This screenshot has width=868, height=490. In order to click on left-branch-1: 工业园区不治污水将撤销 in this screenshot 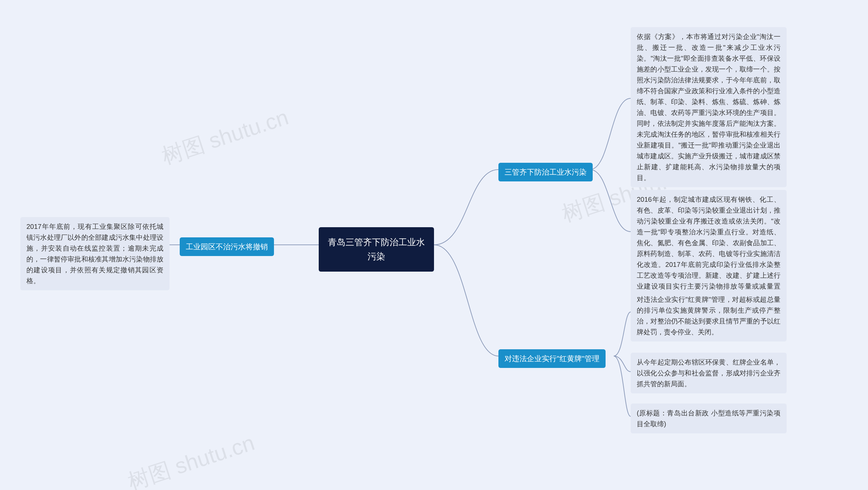, I will do `click(227, 247)`.